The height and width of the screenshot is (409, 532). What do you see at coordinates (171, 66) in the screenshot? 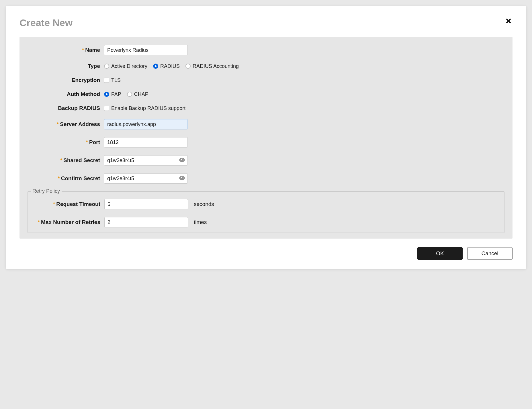
I see `type-radio-group: Active Directory RADIUS RADIUS Accountin…` at bounding box center [171, 66].